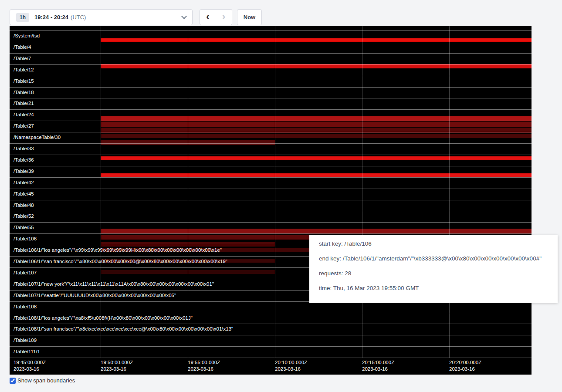  What do you see at coordinates (433, 259) in the screenshot?
I see `tooltip-end-key: end key: /Table/106/1/"amsterdam"/"\xb33…` at bounding box center [433, 259].